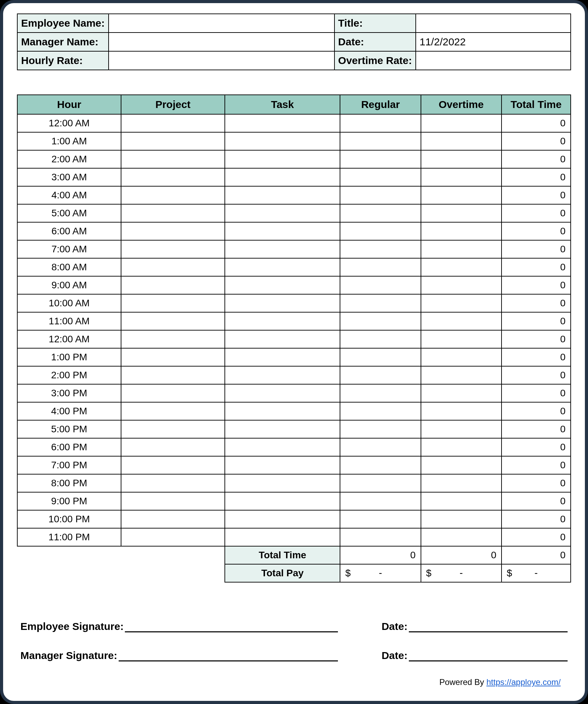 The image size is (588, 704). Describe the element at coordinates (231, 627) in the screenshot. I see `employee-signature-line` at that location.